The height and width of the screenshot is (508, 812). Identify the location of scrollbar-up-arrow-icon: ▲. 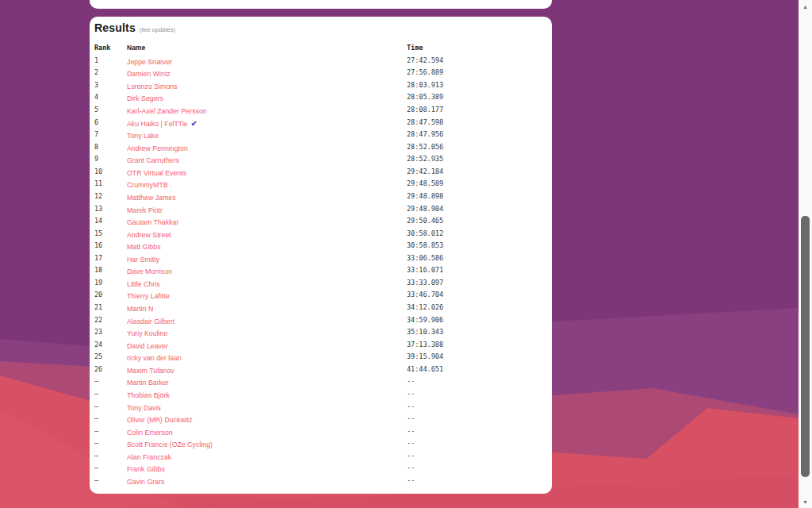
(806, 6).